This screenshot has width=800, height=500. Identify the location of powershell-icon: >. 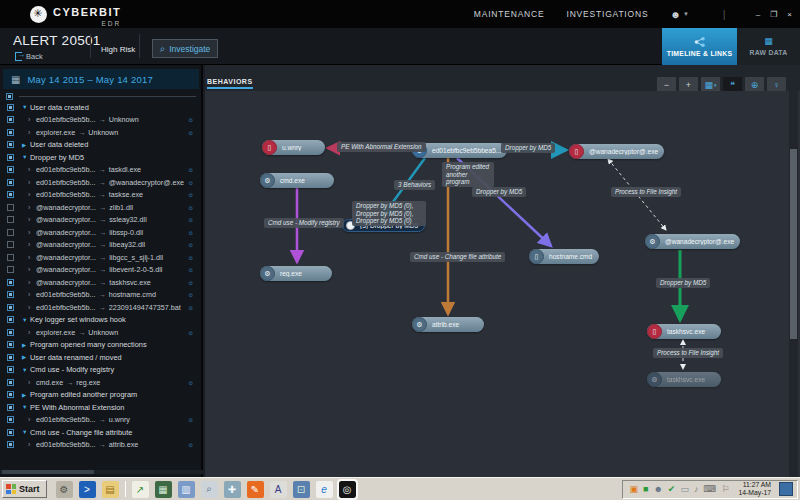
(88, 490).